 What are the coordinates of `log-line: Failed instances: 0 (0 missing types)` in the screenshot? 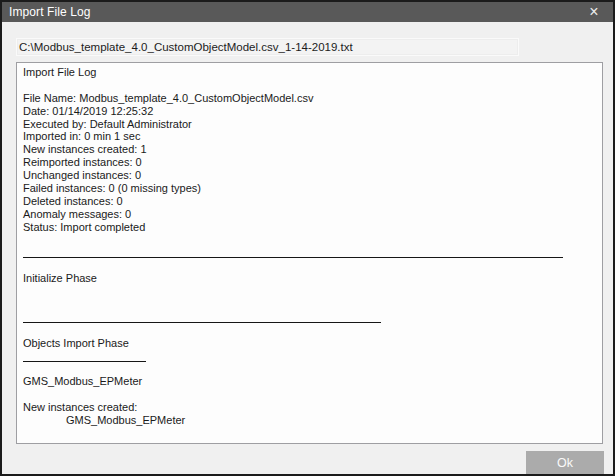 It's located at (308, 188).